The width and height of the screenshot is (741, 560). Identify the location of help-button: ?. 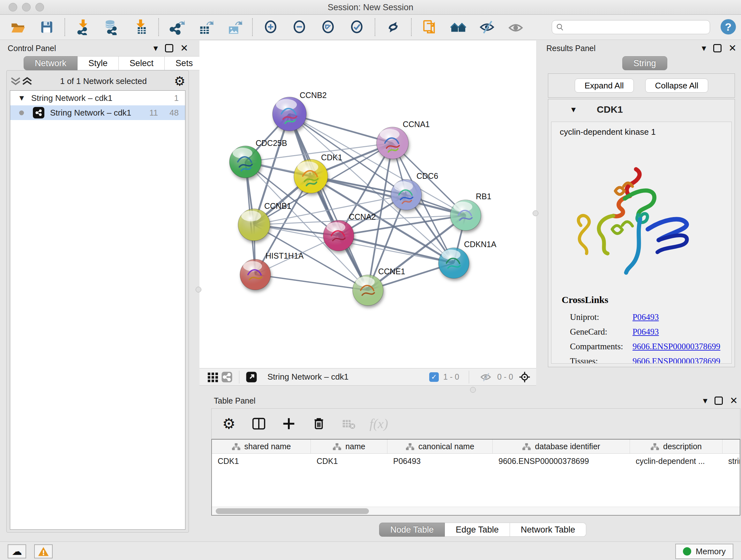
(728, 27).